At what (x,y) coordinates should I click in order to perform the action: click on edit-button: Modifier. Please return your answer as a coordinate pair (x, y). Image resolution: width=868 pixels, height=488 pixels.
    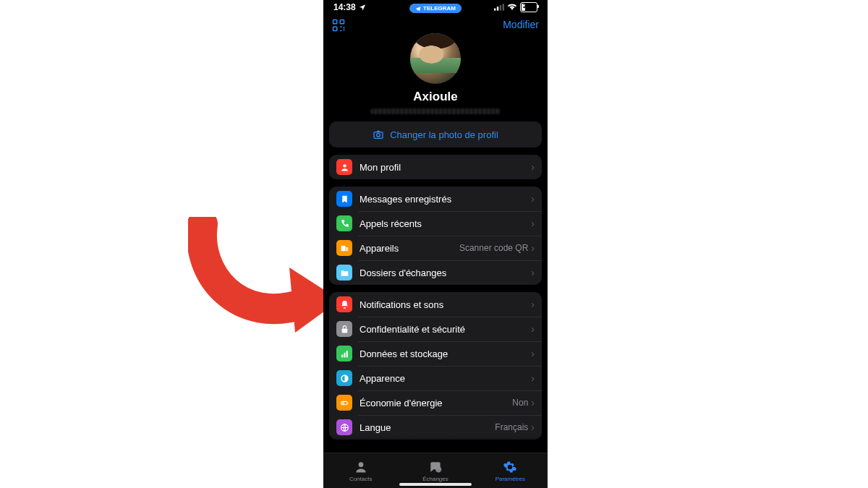
    Looking at the image, I should click on (521, 25).